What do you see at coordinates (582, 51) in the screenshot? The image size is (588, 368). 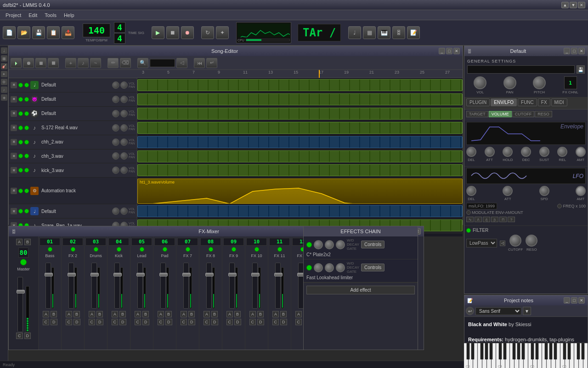 I see `ip-close: ✕` at bounding box center [582, 51].